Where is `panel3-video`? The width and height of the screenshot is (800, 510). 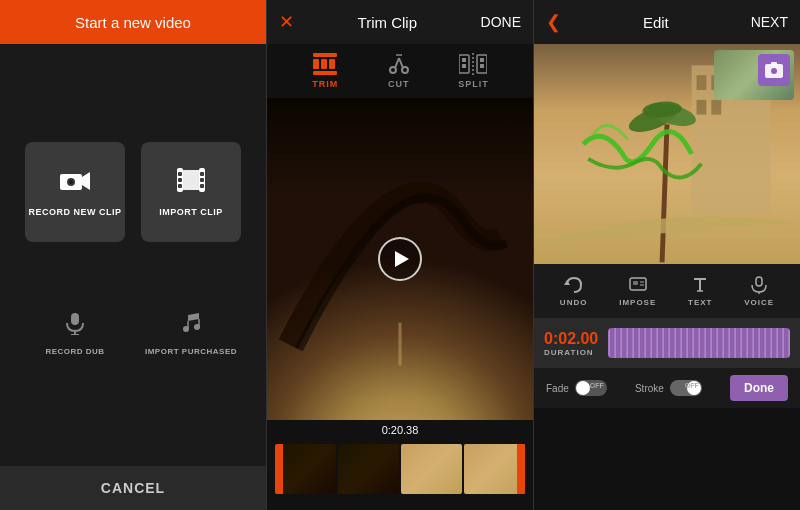
panel3-video is located at coordinates (667, 154).